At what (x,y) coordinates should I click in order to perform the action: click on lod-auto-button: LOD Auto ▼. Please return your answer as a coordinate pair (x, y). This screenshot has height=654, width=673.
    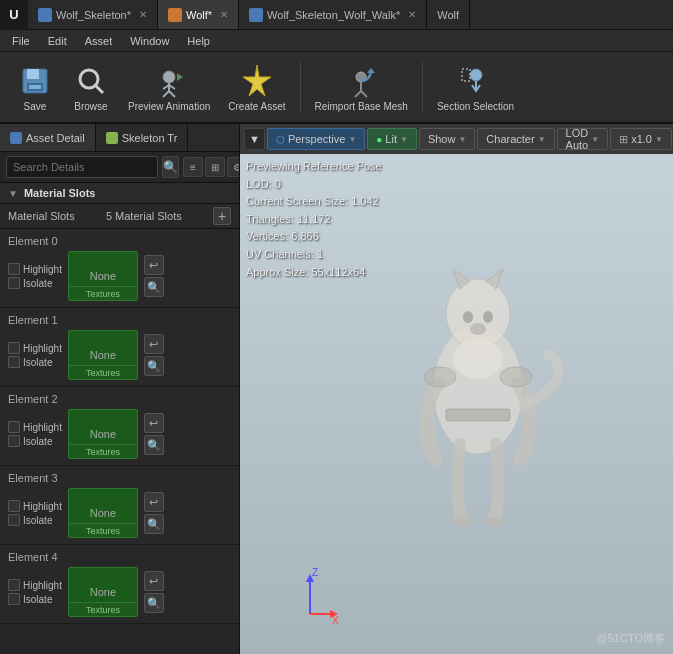
    Looking at the image, I should click on (583, 139).